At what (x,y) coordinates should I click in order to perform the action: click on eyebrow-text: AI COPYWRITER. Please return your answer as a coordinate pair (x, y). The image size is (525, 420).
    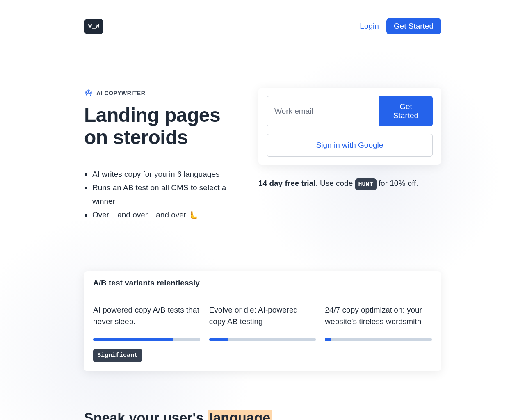
    Looking at the image, I should click on (121, 93).